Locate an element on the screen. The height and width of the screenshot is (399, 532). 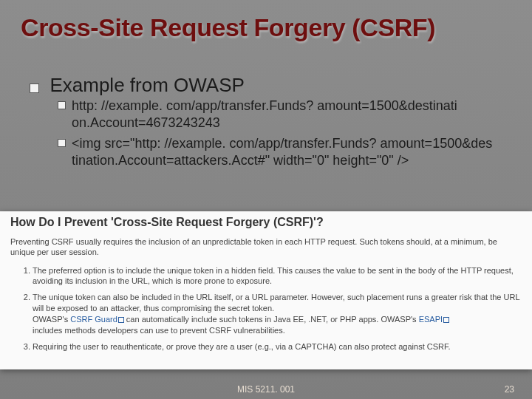
sub-bullet-2-text: <img src="http: //example. com/app/trans… is located at coordinates (293, 152).